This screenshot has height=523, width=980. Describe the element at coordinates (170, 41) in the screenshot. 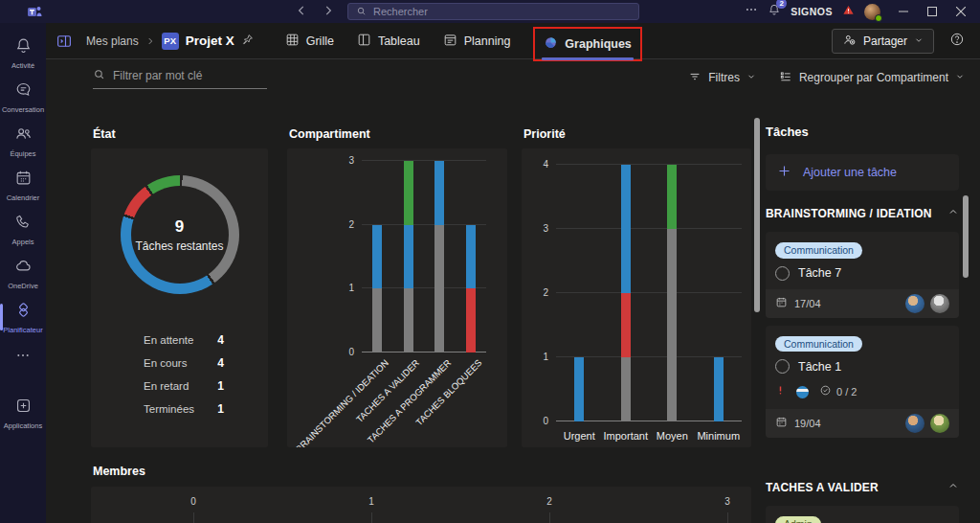

I see `breadcrumb: Mes plans PX Projet X` at that location.